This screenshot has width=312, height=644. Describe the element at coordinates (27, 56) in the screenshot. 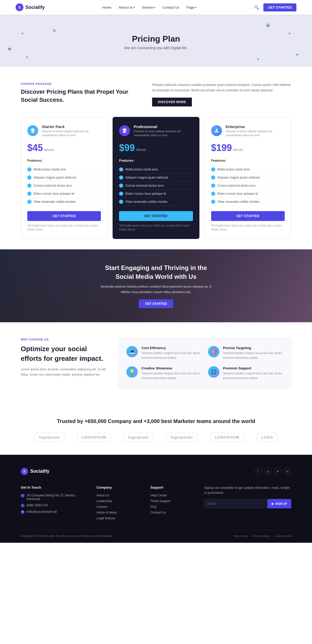

I see `deco-tri-1: ▴` at that location.